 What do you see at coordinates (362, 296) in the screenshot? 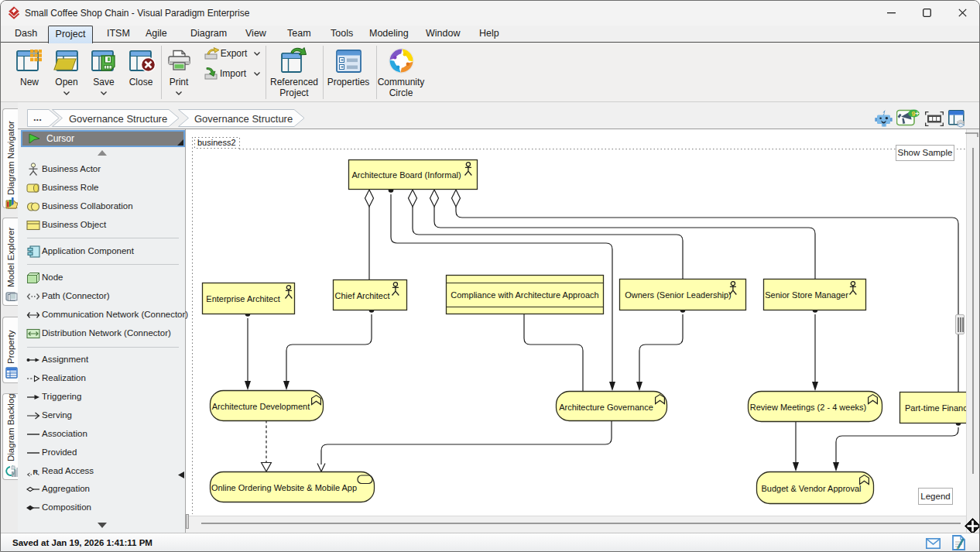
I see `svg-text: Chief Architect` at bounding box center [362, 296].